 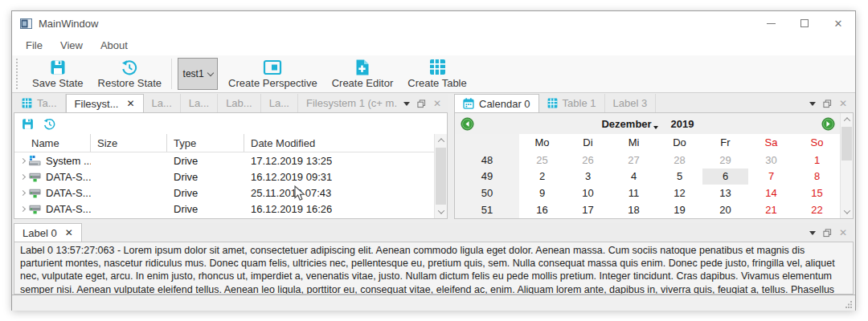 I want to click on file-name: DATA-S..., so click(x=68, y=209).